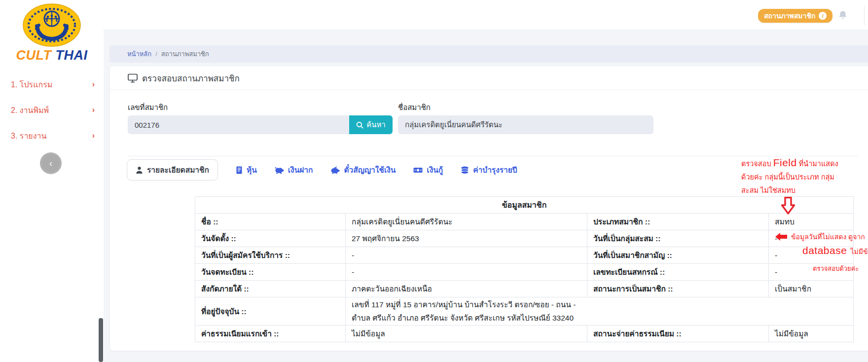 This screenshot has width=868, height=362. I want to click on annotation-database-word: database, so click(825, 251).